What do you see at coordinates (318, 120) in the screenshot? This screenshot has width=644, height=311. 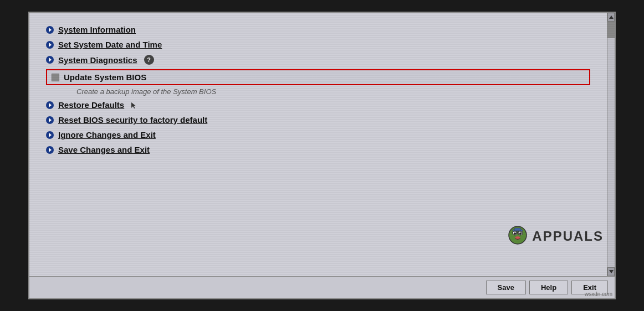 I see `sidebar-item-reset-bios-security: Reset BIOS security to factory default` at bounding box center [318, 120].